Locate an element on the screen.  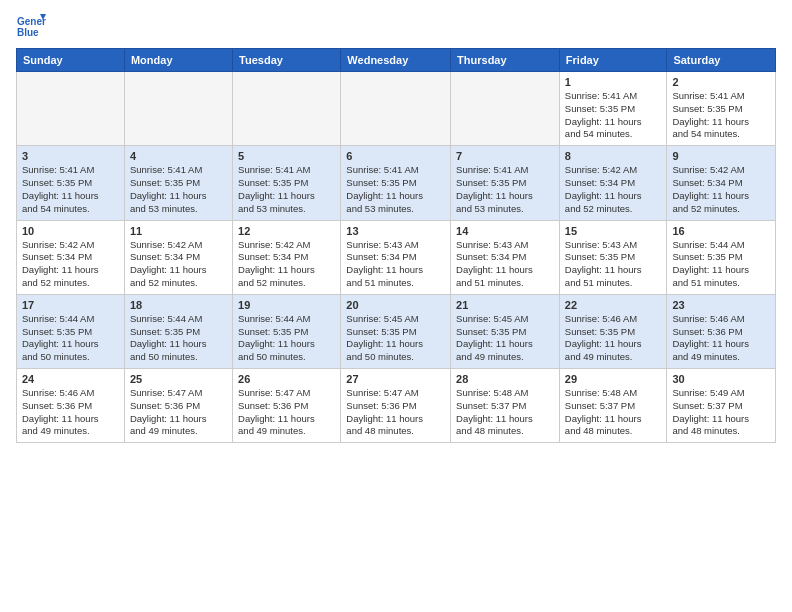
day-header-friday: Friday is located at coordinates (613, 60).